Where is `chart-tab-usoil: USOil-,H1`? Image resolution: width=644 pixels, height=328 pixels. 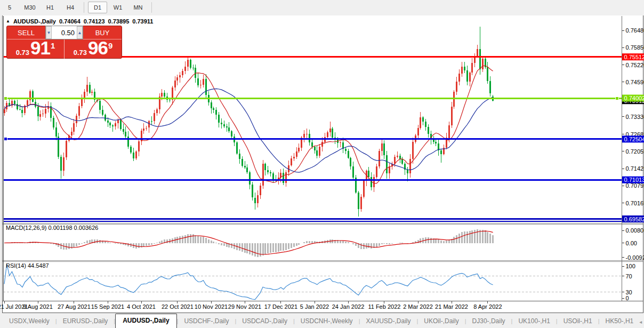 chart-tab-usoil: USOil-,H1 is located at coordinates (578, 321).